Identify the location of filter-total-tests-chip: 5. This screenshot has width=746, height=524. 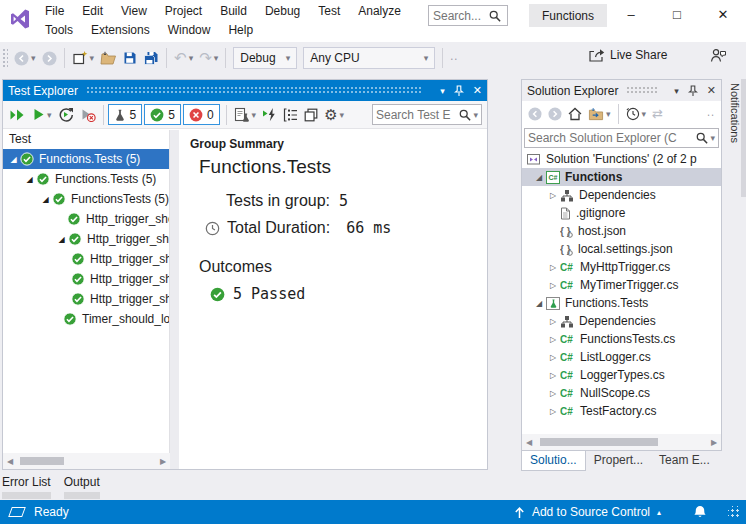
(126, 114).